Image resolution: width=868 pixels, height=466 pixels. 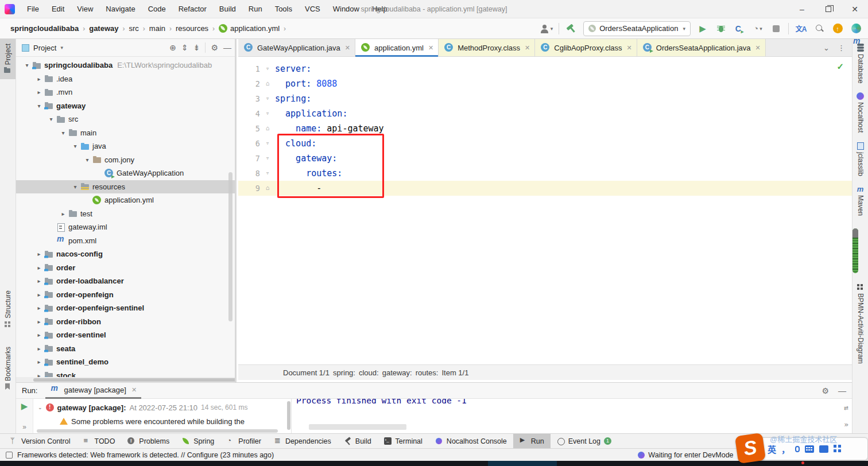 I want to click on tree-row: order-sentinel, so click(x=125, y=335).